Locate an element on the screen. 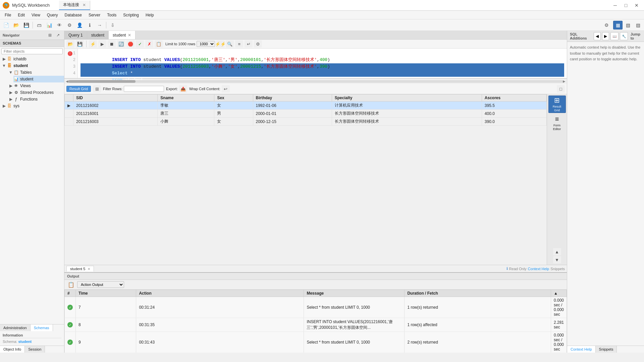 Image resolution: width=644 pixels, height=362 pixels. main-tab-close: ✕ is located at coordinates (84, 5).